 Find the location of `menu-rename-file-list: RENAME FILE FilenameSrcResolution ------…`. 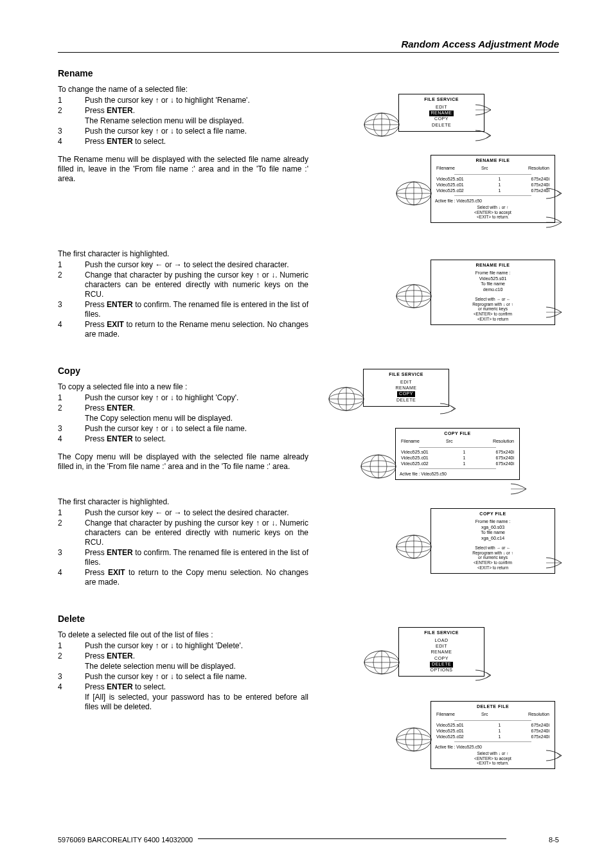

menu-rename-file-list: RENAME FILE FilenameSrcResolution ------… is located at coordinates (493, 189).